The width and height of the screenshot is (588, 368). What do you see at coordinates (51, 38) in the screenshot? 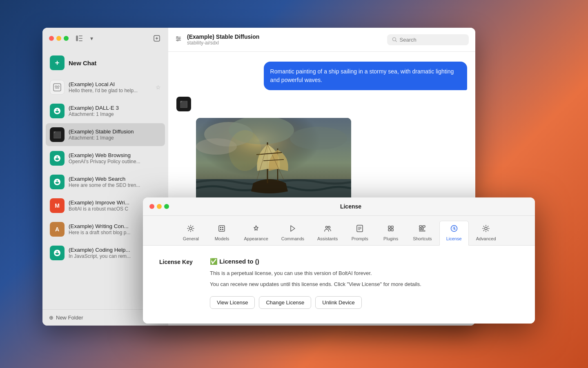
I see `close-button` at bounding box center [51, 38].